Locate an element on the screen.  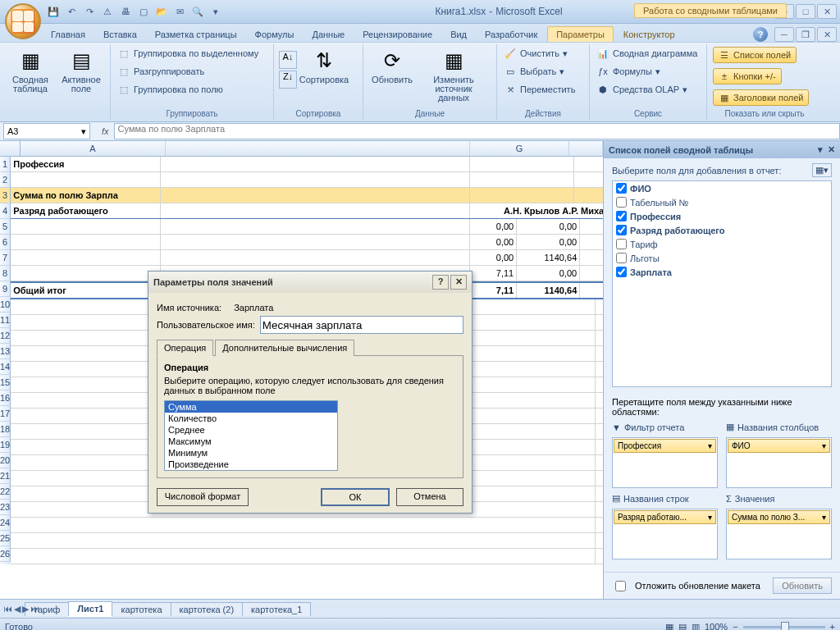
field-item: Табельный № is located at coordinates (722, 202).